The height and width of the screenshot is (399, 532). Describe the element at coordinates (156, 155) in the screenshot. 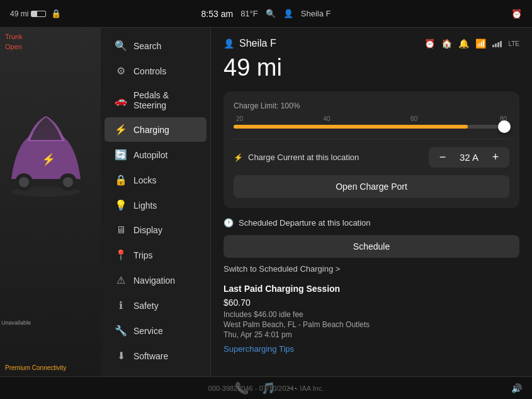

I see `sidebar-item-autopilot: 🔄 Autopilot` at that location.